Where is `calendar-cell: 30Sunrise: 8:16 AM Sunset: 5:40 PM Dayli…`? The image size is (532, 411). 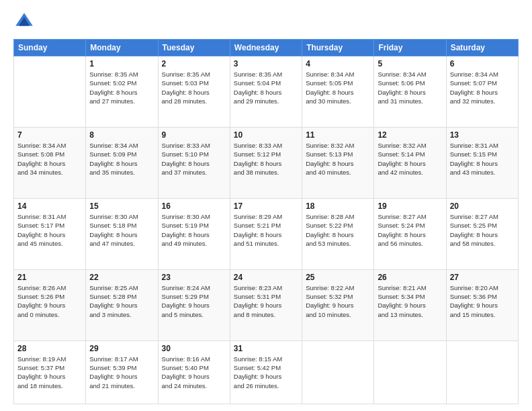 calendar-cell: 30Sunrise: 8:16 AM Sunset: 5:40 PM Dayli… is located at coordinates (193, 372).